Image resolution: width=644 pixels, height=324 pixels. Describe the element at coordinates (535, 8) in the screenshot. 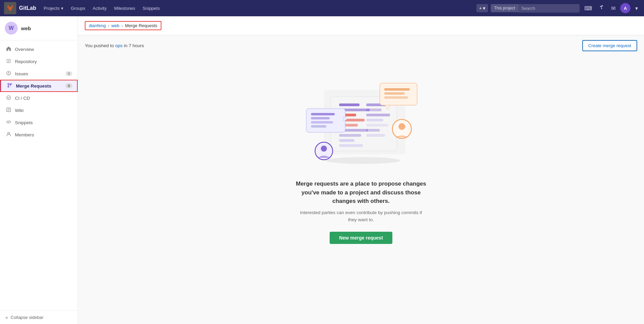

I see `topnav-search-wrap: This project` at that location.